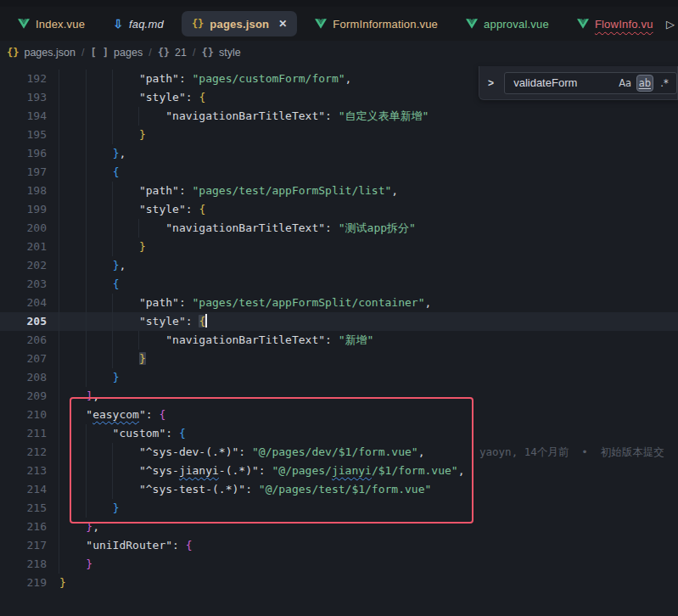 This screenshot has width=678, height=616. What do you see at coordinates (625, 83) in the screenshot?
I see `match-case-button: Aa` at bounding box center [625, 83].